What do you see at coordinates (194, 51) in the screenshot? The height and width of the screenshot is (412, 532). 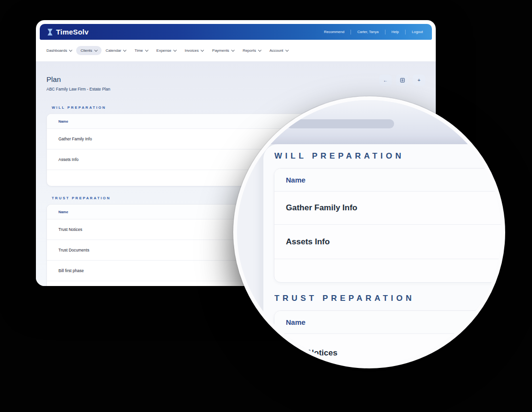 I see `nav-item-invoices: Invoices` at bounding box center [194, 51].